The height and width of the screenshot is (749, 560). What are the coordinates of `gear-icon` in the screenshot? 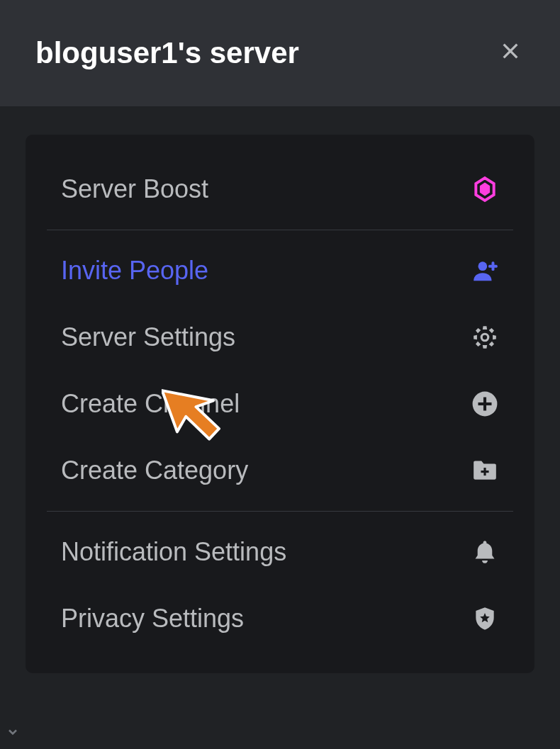 It's located at (485, 337).